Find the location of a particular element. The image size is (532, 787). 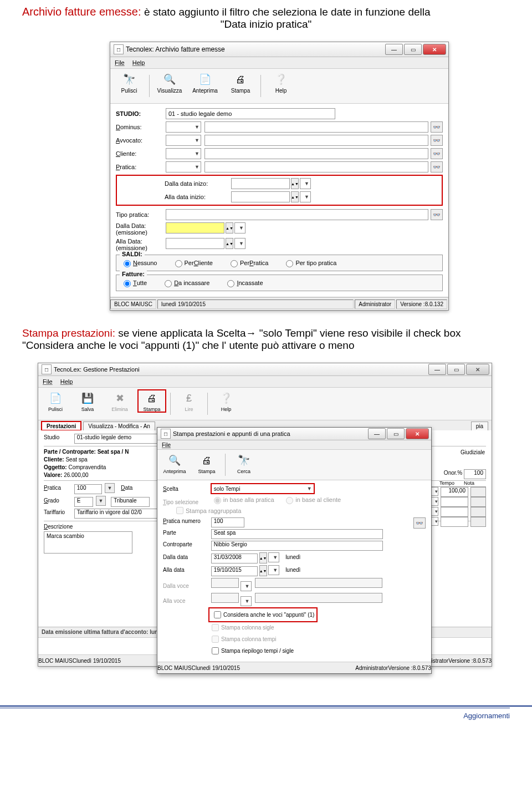

tab-pia: pia is located at coordinates (480, 426).